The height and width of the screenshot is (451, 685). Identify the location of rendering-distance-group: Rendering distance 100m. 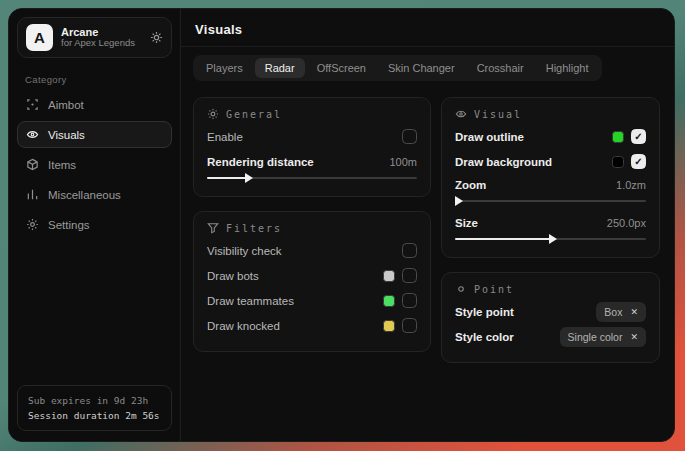
(312, 168).